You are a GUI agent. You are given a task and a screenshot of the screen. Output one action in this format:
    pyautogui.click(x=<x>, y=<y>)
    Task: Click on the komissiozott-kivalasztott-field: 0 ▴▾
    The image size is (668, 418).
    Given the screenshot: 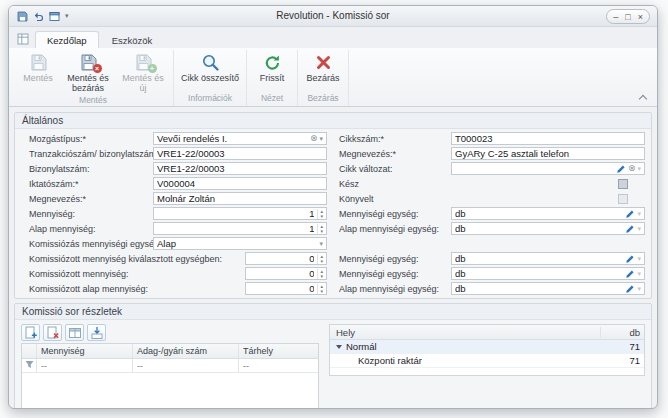 What is the action you would take?
    pyautogui.click(x=286, y=258)
    